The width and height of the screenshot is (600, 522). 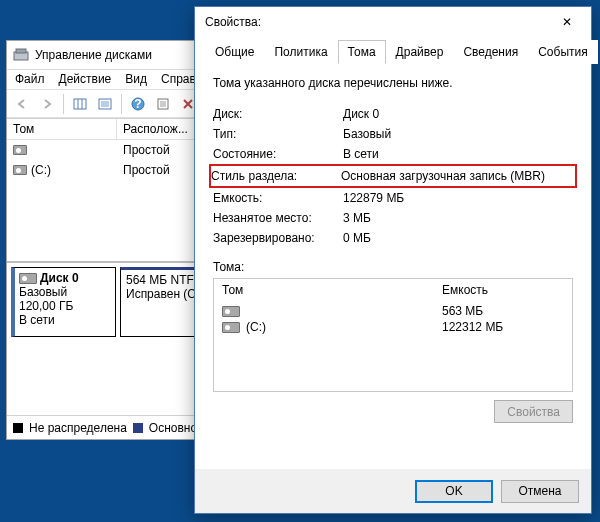 I want to click on label-free: Незанятое место:, so click(x=278, y=218).